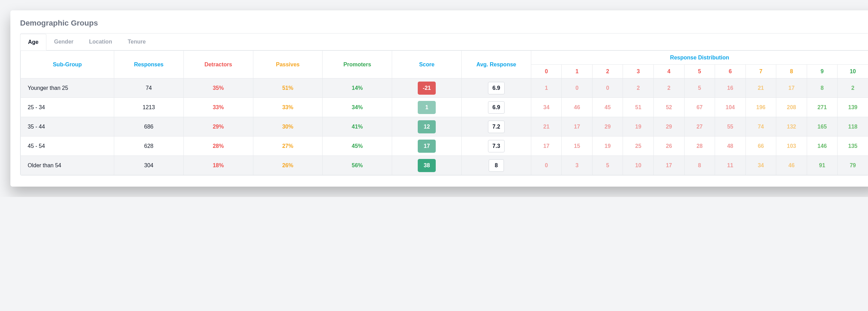  I want to click on cell-dist-10: 79, so click(853, 166).